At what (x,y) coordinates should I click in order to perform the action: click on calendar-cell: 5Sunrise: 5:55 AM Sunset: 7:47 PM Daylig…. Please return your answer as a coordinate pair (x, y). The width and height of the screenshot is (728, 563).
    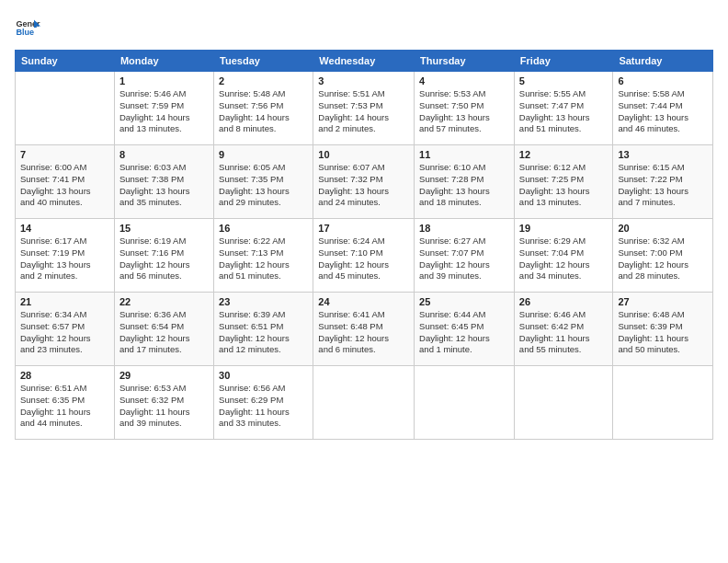
    Looking at the image, I should click on (563, 109).